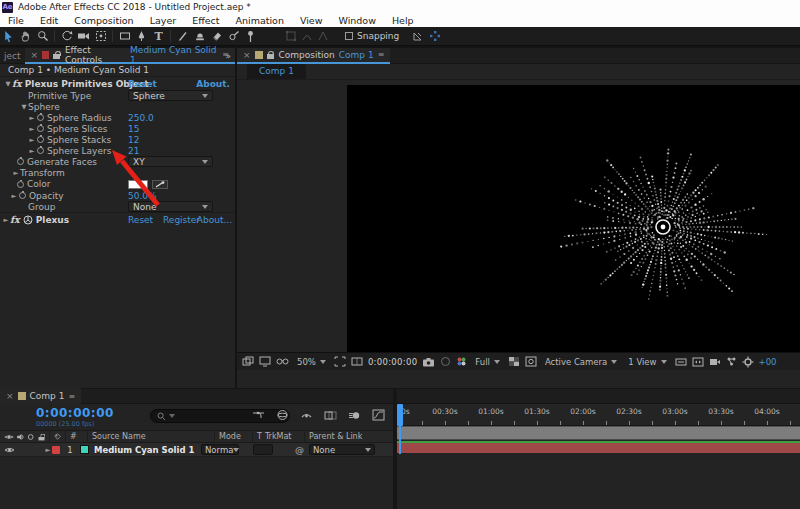 This screenshot has width=800, height=509. Describe the element at coordinates (354, 416) in the screenshot. I see `motion-blur-icon` at that location.